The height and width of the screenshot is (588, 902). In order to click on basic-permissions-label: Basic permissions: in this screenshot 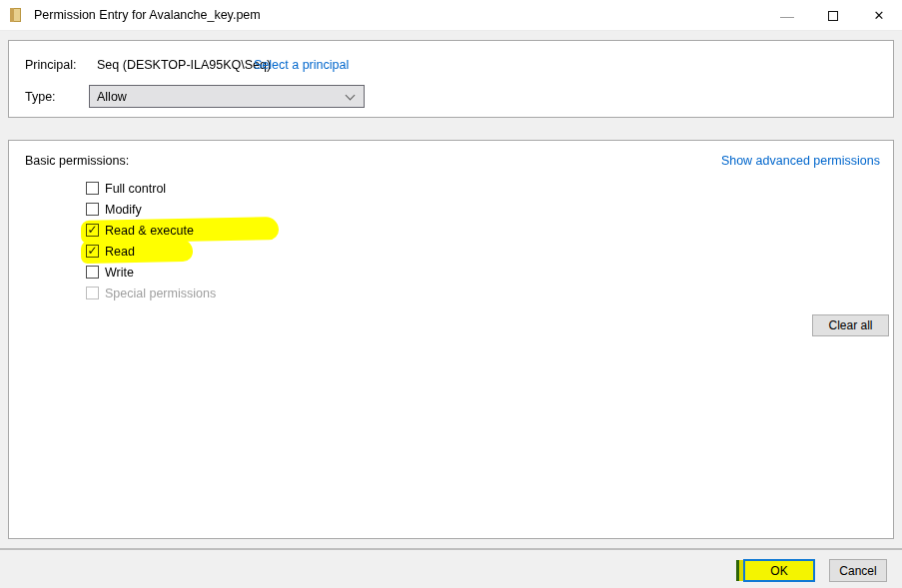, I will do `click(77, 161)`.